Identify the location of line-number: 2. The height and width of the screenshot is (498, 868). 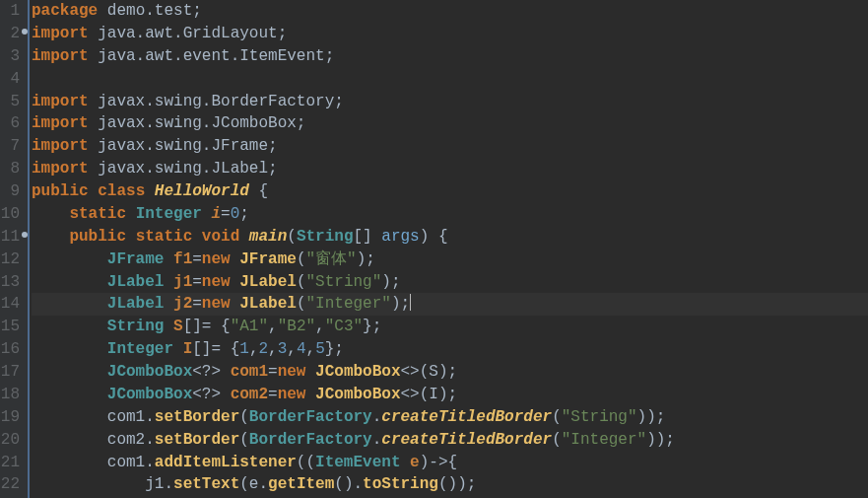
(10, 34).